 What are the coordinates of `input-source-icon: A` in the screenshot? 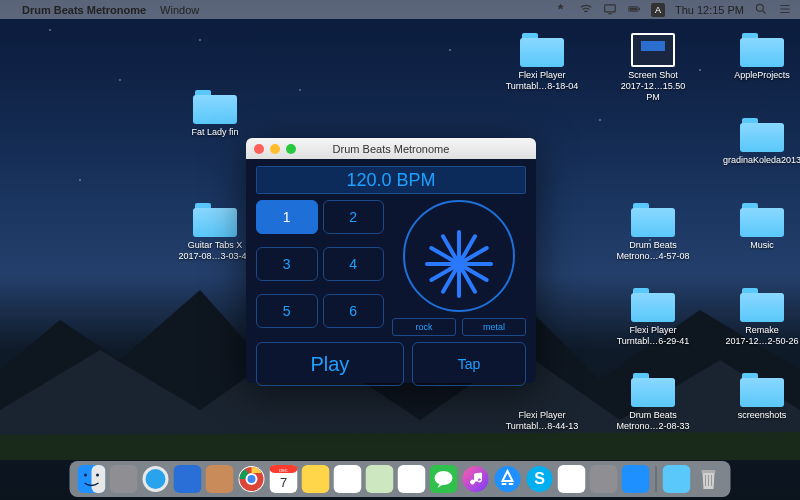 It's located at (658, 10).